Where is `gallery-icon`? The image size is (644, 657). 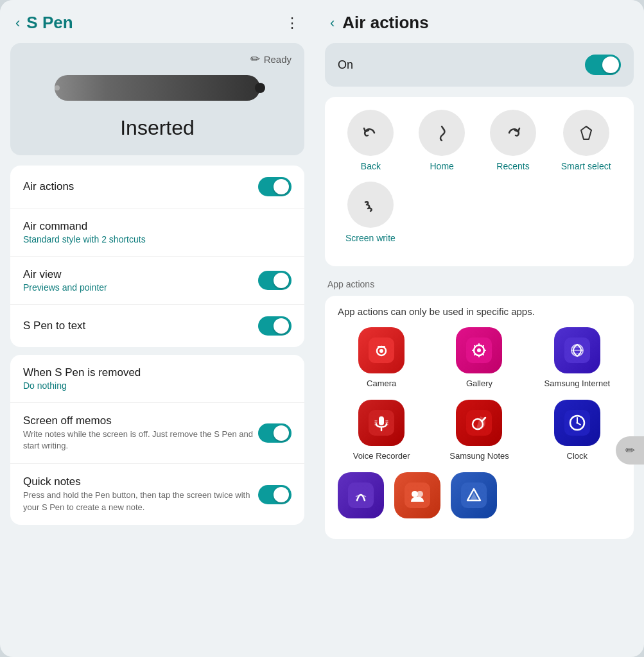 gallery-icon is located at coordinates (479, 350).